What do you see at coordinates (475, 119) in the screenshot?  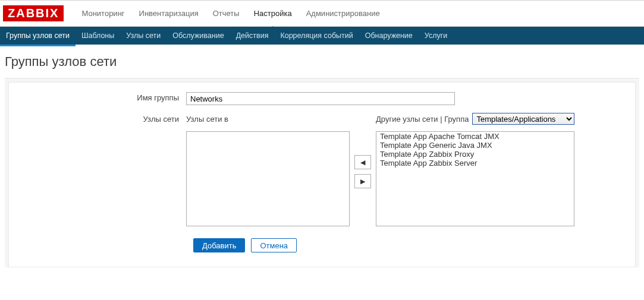 I see `right-header: Другие узлы сети | Группа Templates/Appl…` at bounding box center [475, 119].